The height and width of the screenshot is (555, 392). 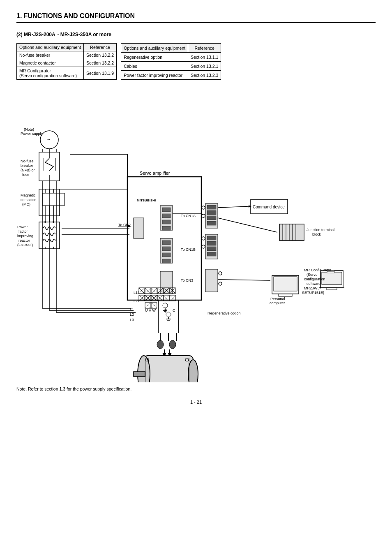 What do you see at coordinates (28, 195) in the screenshot?
I see `svg-text: Magnetic` at bounding box center [28, 195].